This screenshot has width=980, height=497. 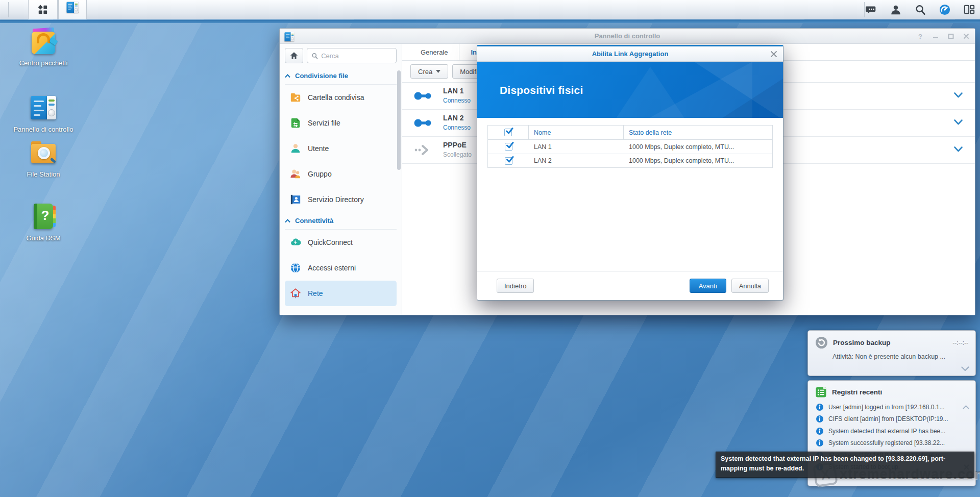 What do you see at coordinates (341, 268) in the screenshot?
I see `sidebar-item-accessi-esterni: Accessi esterni` at bounding box center [341, 268].